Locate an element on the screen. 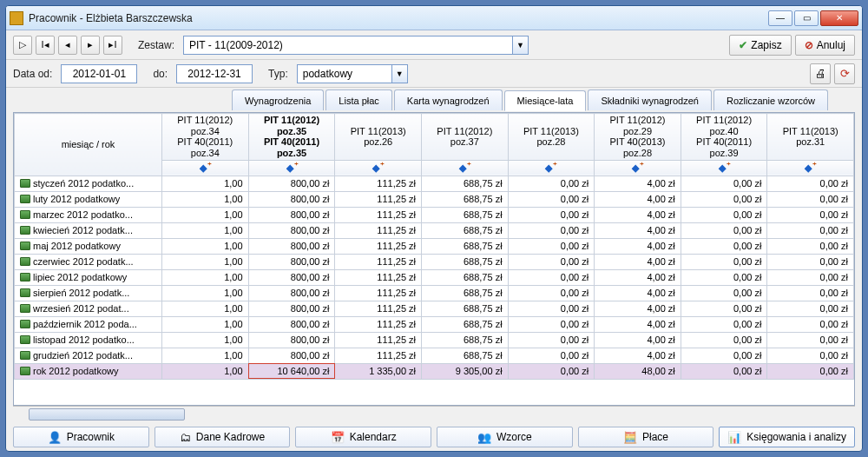 The width and height of the screenshot is (868, 457). data-cell: 9 305,00 zł is located at coordinates (465, 371).